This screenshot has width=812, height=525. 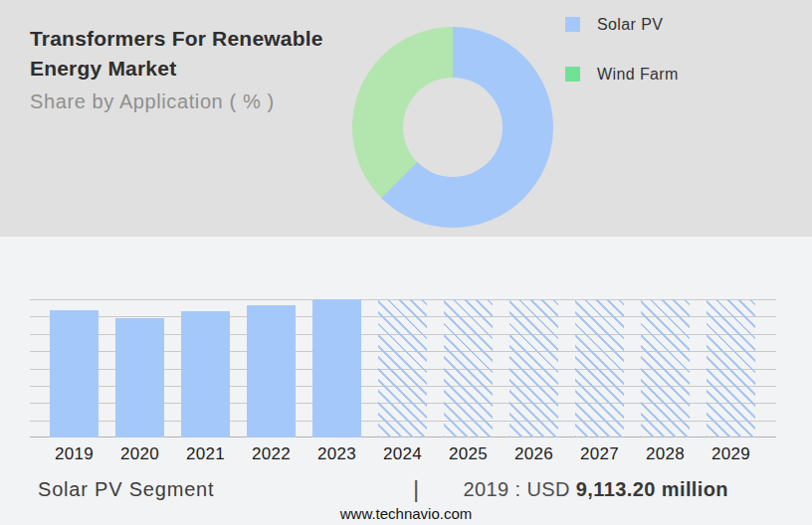 What do you see at coordinates (595, 489) in the screenshot?
I see `market-value-caption: 2019 : USD 9,113.20 million` at bounding box center [595, 489].